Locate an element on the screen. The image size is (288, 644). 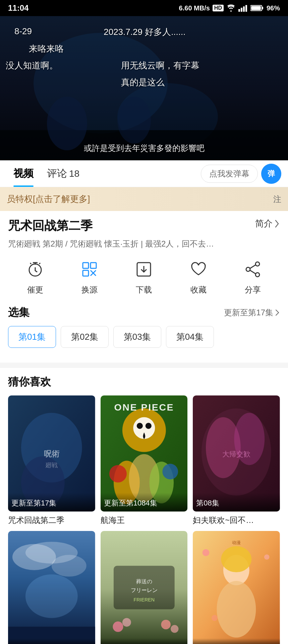
comment-count: 18 is located at coordinates (74, 174).